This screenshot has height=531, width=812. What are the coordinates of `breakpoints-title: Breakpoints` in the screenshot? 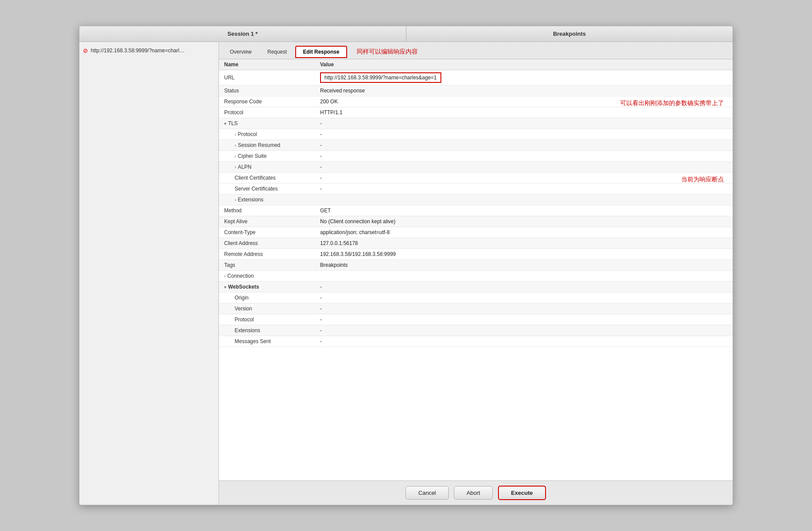 It's located at (570, 34).